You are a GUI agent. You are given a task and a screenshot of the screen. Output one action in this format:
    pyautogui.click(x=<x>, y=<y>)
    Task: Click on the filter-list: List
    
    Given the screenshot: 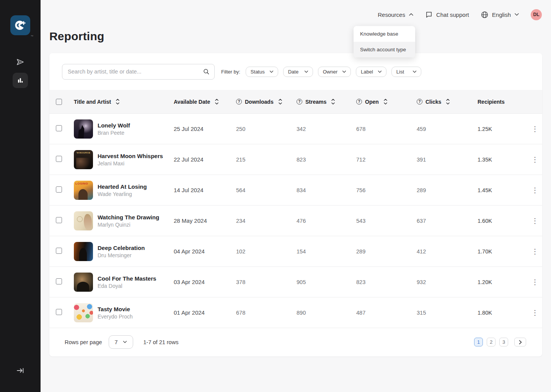 What is the action you would take?
    pyautogui.click(x=406, y=72)
    